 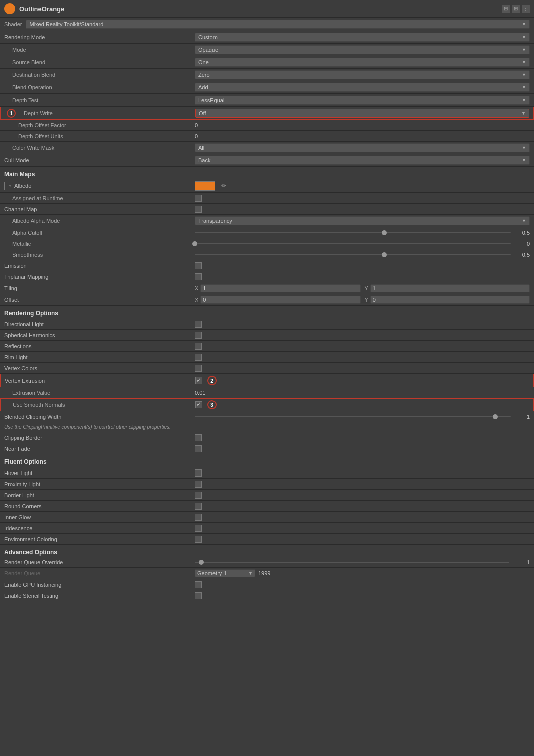 What do you see at coordinates (99, 438) in the screenshot?
I see `clipping-border-label: Clipping Border` at bounding box center [99, 438].